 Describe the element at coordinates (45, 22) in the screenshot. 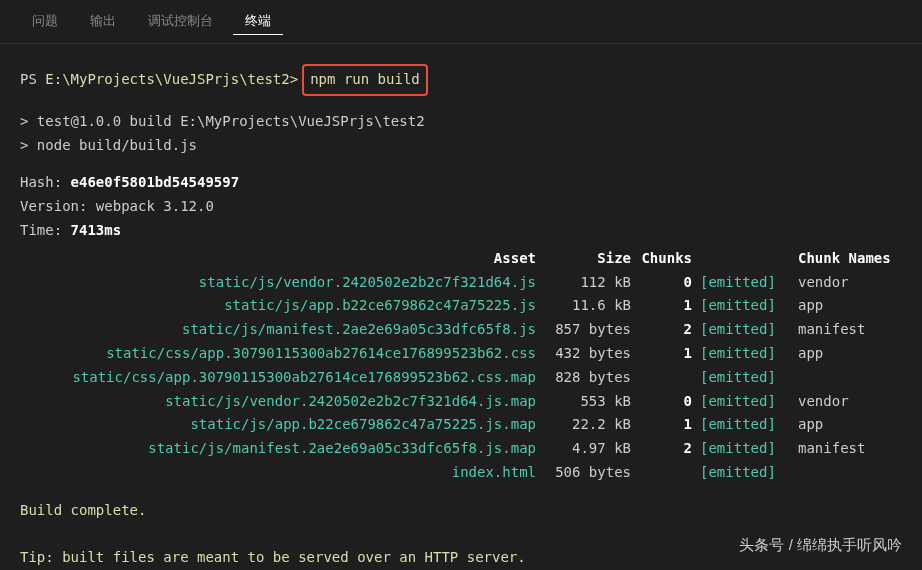

I see `tab-problems: 问题` at that location.